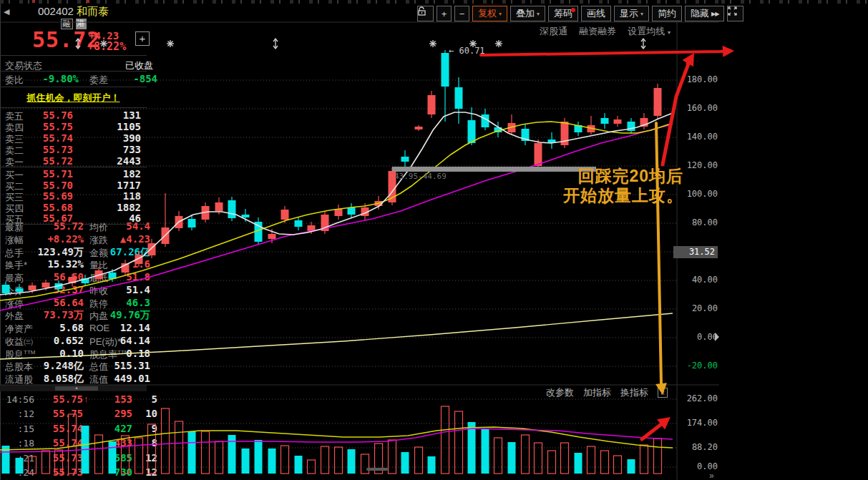  What do you see at coordinates (696, 222) in the screenshot?
I see `axis-tick-label: 80.00` at bounding box center [696, 222].